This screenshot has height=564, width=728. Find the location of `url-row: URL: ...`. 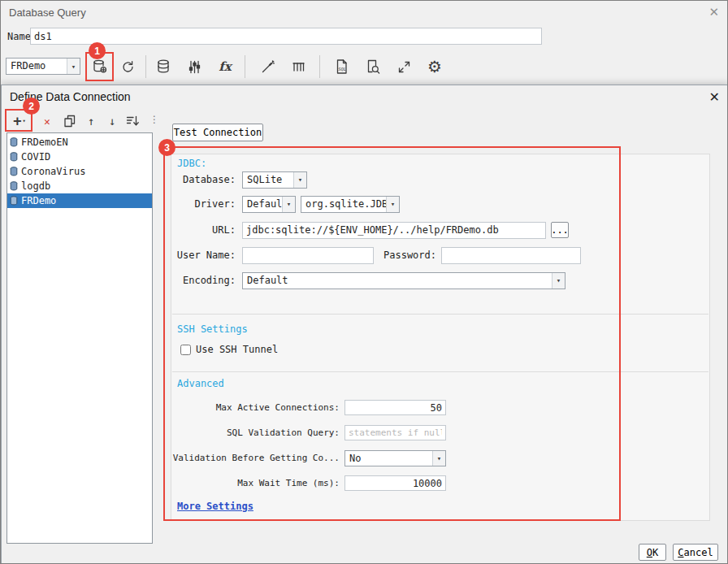

url-row: URL: ... is located at coordinates (400, 230).